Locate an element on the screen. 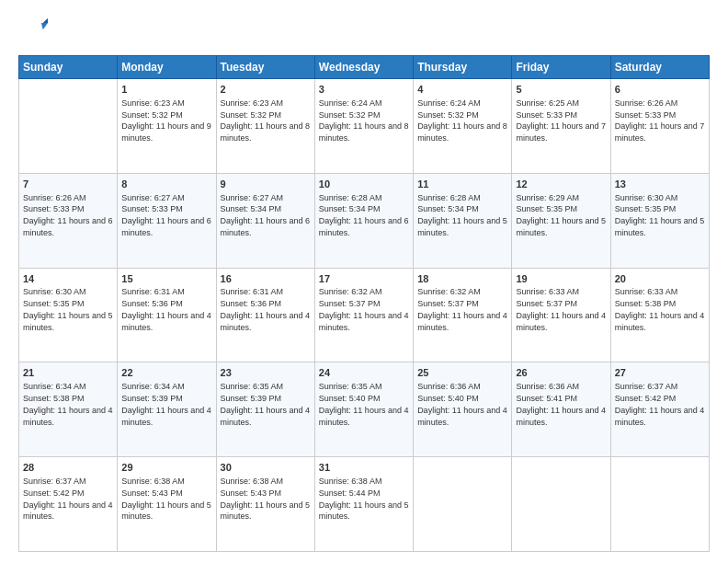 The height and width of the screenshot is (563, 728). calendar-cell: 14Sunrise: 6:30 AMSunset: 5:35 PMDayligh… is located at coordinates (68, 315).